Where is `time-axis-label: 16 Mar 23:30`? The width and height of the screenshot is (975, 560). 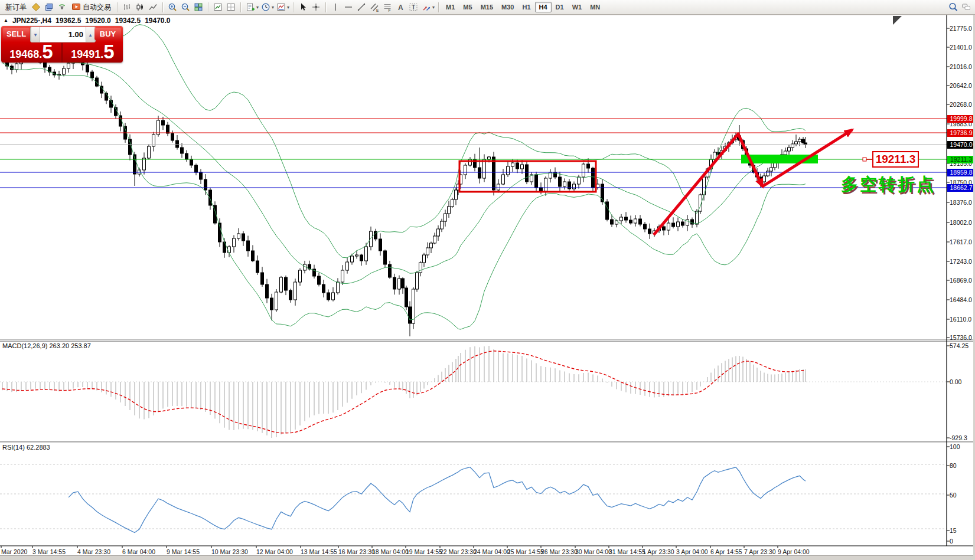
time-axis-label: 16 Mar 23:30 is located at coordinates (357, 552).